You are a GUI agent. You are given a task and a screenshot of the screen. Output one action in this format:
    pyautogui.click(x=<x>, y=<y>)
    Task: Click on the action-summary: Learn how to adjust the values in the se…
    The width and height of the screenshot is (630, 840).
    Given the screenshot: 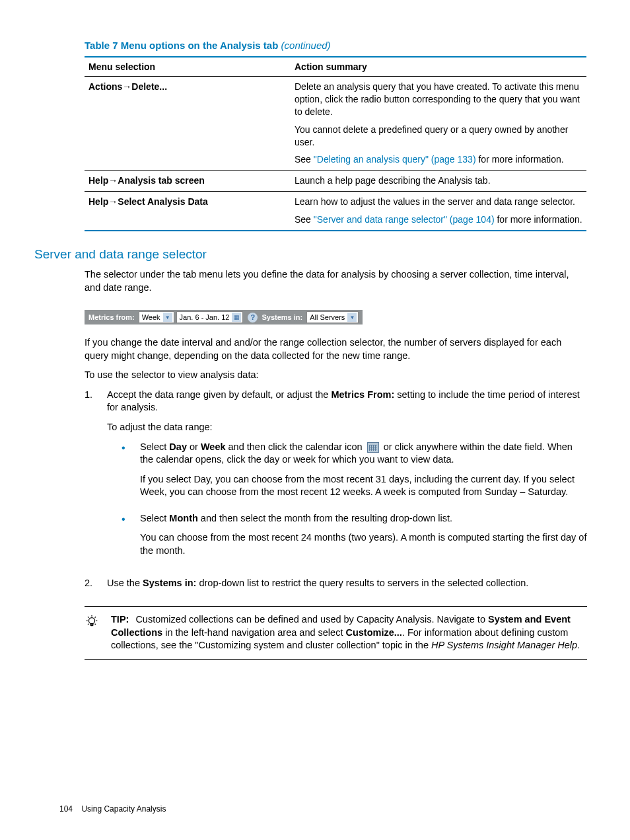 What is the action you would take?
    pyautogui.click(x=438, y=211)
    